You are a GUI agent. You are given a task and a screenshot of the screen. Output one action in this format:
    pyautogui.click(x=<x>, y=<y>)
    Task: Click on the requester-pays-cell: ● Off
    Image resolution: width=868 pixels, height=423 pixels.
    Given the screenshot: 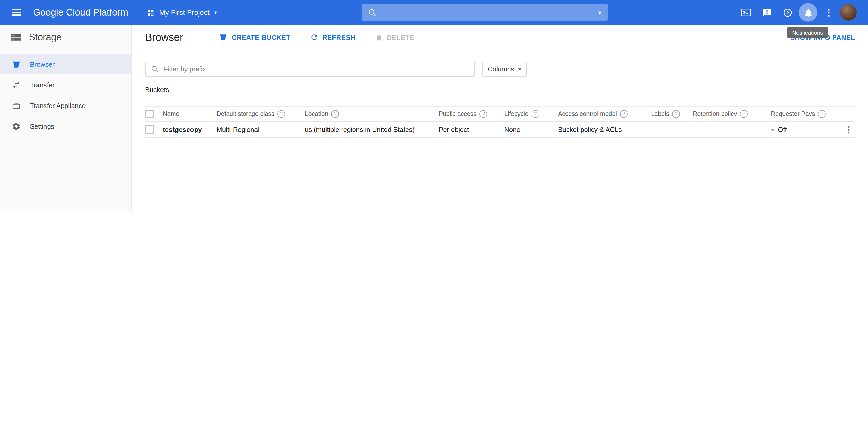 What is the action you would take?
    pyautogui.click(x=803, y=130)
    